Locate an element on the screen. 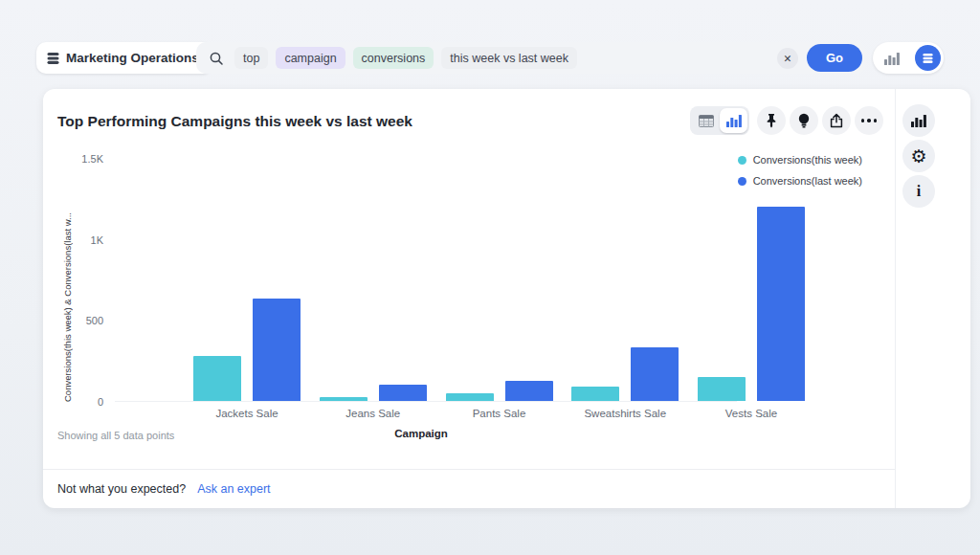 The width and height of the screenshot is (980, 555). insights-button is located at coordinates (804, 121).